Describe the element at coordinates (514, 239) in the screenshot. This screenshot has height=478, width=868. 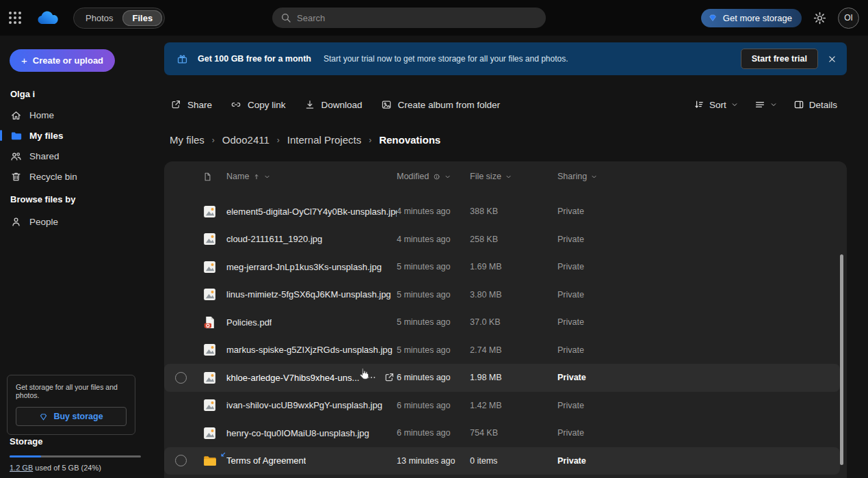
I see `file-size: 258 KB` at that location.